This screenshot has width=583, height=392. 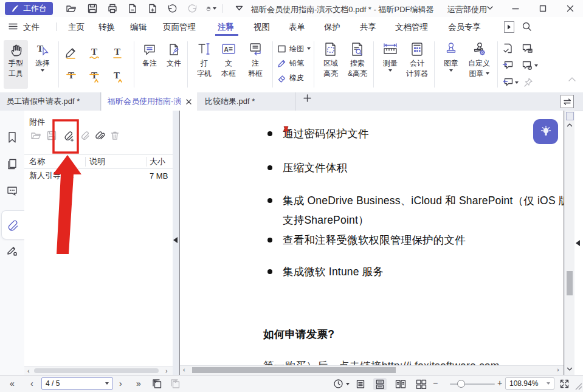 I want to click on comment-minus-icon, so click(x=528, y=49).